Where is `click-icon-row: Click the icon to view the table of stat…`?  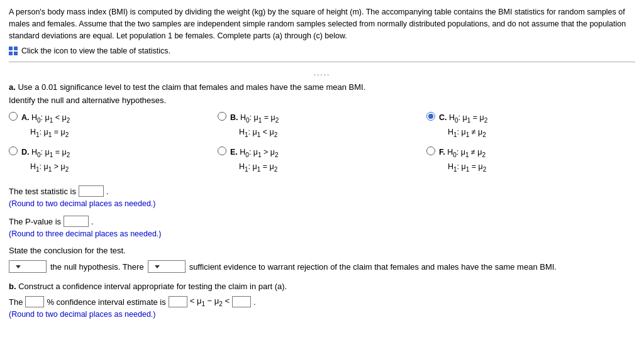
click-icon-row: Click the icon to view the table of stat… is located at coordinates (322, 51).